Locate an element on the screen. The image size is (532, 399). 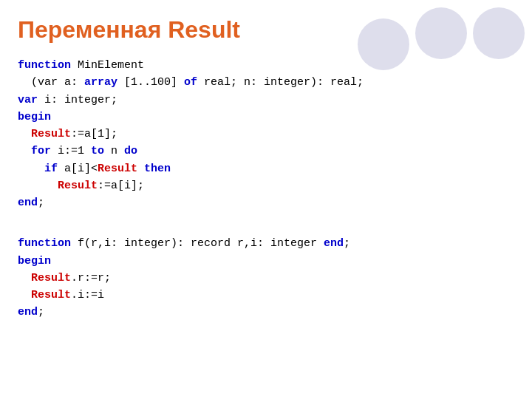
code-line: Result.i:=i is located at coordinates (266, 296).